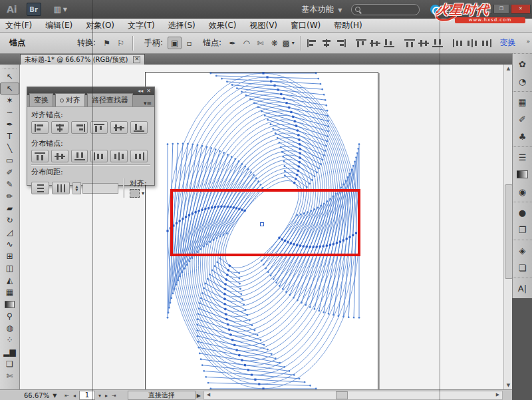 This screenshot has height=400, width=532. Describe the element at coordinates (162, 395) in the screenshot. I see `status-readout: 直接选择` at that location.